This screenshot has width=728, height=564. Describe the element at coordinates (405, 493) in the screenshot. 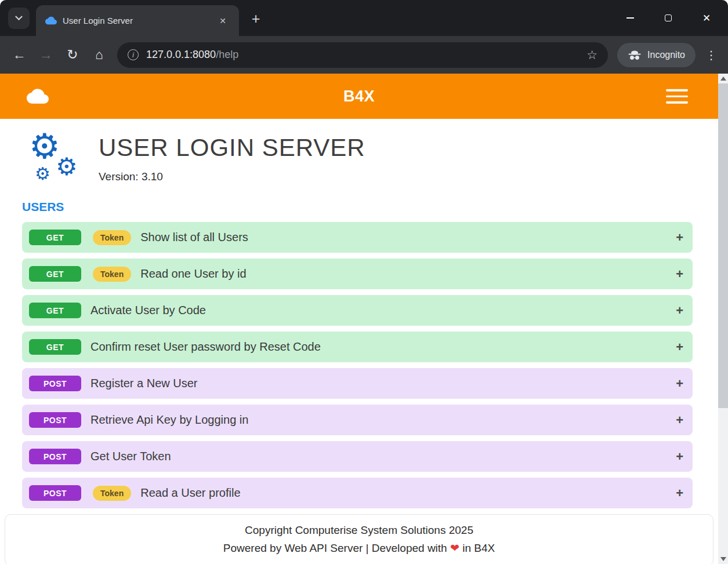

I see `endpoint-label: Read a User profile` at that location.